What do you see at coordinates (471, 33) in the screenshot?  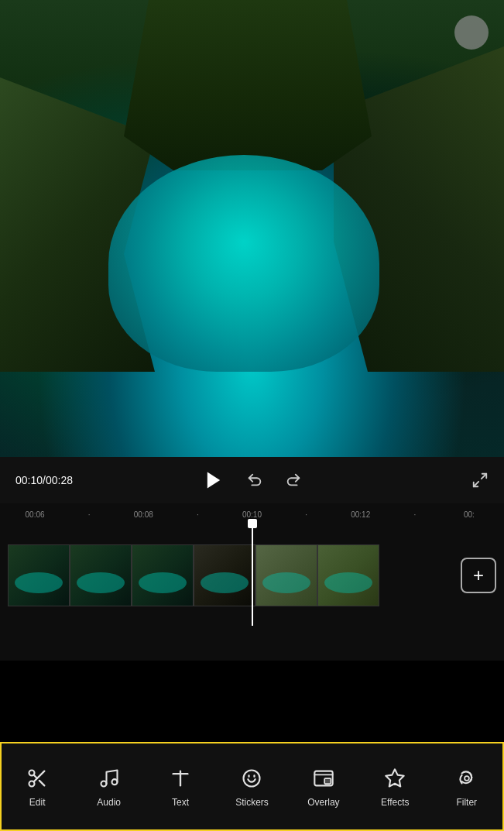 I see `circle-button` at bounding box center [471, 33].